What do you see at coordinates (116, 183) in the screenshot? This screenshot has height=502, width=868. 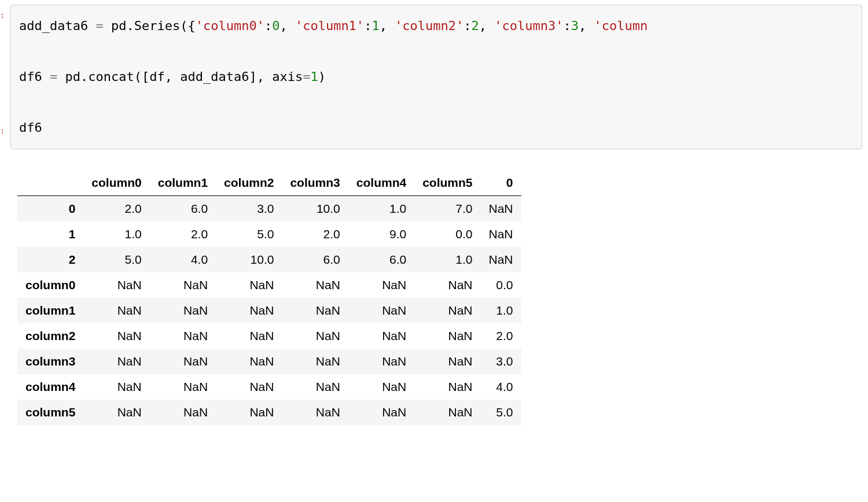 I see `column-header: column0` at bounding box center [116, 183].